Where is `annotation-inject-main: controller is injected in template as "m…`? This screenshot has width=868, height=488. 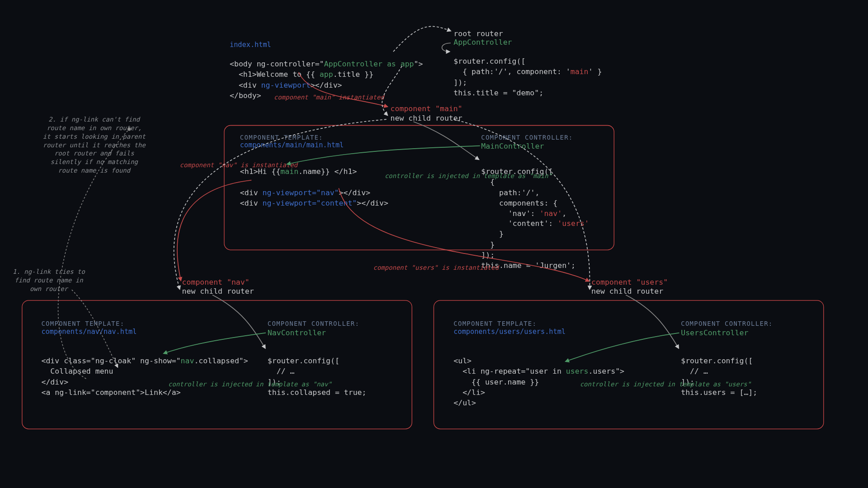 annotation-inject-main: controller is injected in template as "m… is located at coordinates (468, 176).